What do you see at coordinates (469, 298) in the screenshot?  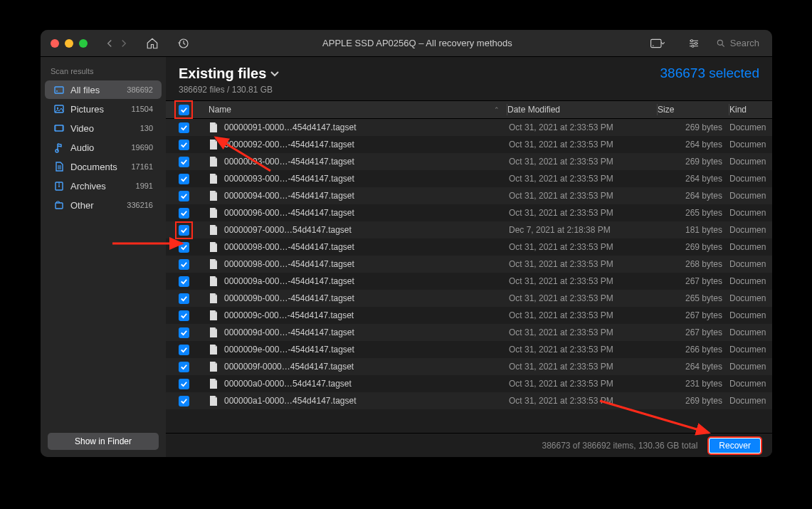 I see `table-row: 0000009b-000…-454d4147.tagset Oct 31, 20…` at bounding box center [469, 298].